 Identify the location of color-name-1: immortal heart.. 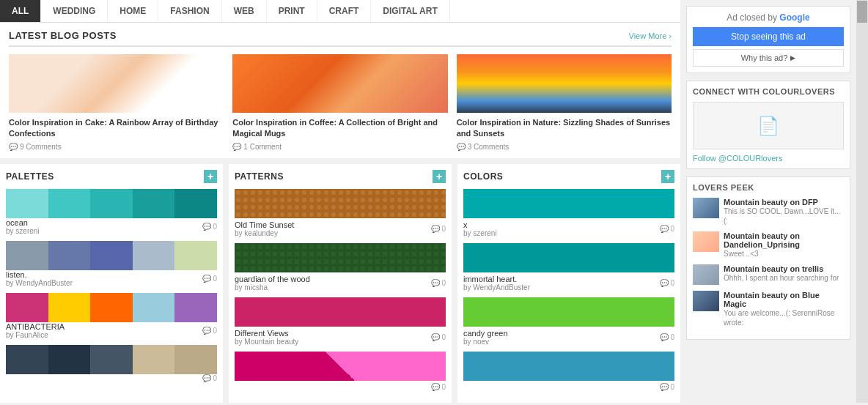
(497, 279).